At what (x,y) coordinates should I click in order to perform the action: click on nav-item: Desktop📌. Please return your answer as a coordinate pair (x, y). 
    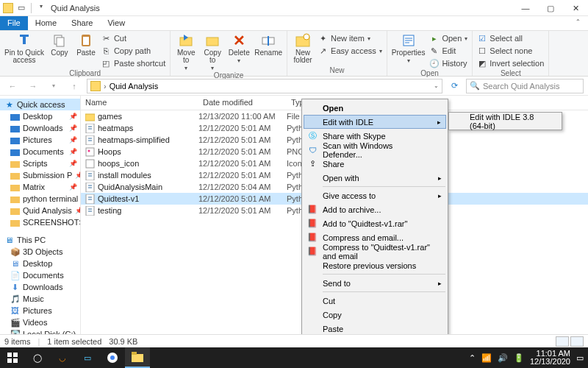
    Looking at the image, I should click on (40, 116).